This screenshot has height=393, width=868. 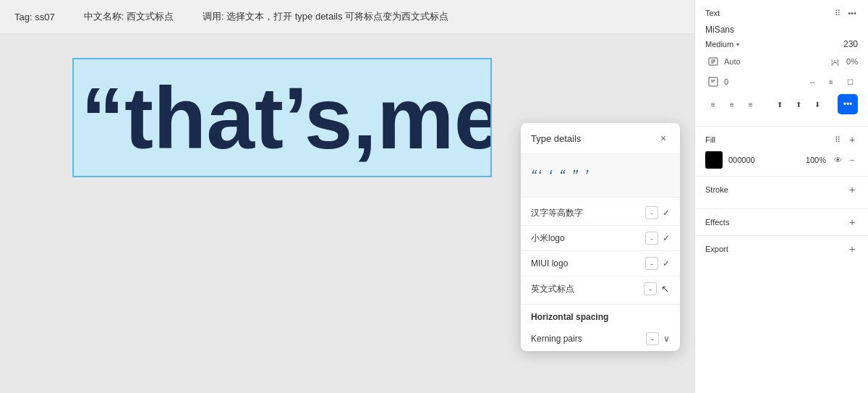 What do you see at coordinates (718, 222) in the screenshot?
I see `effects-section-title: Effects` at bounding box center [718, 222].